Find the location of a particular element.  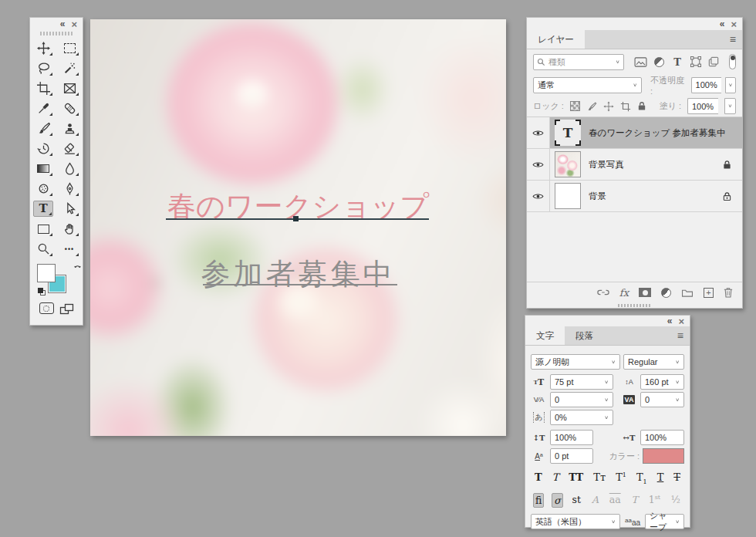

antialias-select: シャープ ∨ is located at coordinates (665, 522).